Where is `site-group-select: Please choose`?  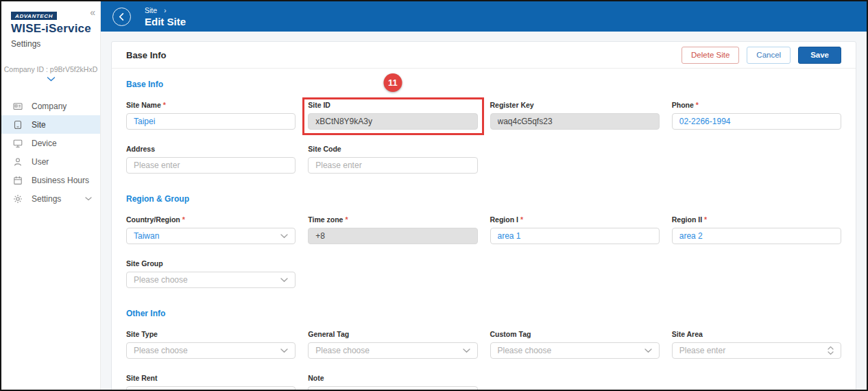 site-group-select: Please choose is located at coordinates (211, 280).